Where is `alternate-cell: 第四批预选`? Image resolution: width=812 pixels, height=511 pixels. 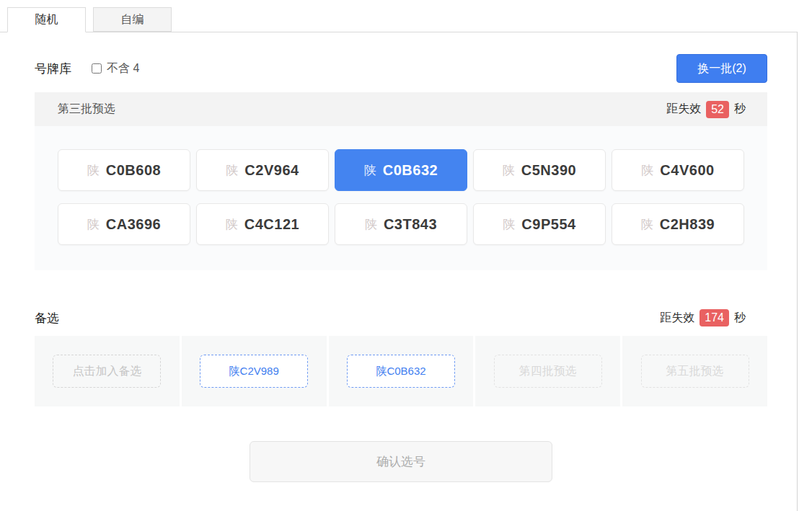 alternate-cell: 第四批预选 is located at coordinates (548, 371).